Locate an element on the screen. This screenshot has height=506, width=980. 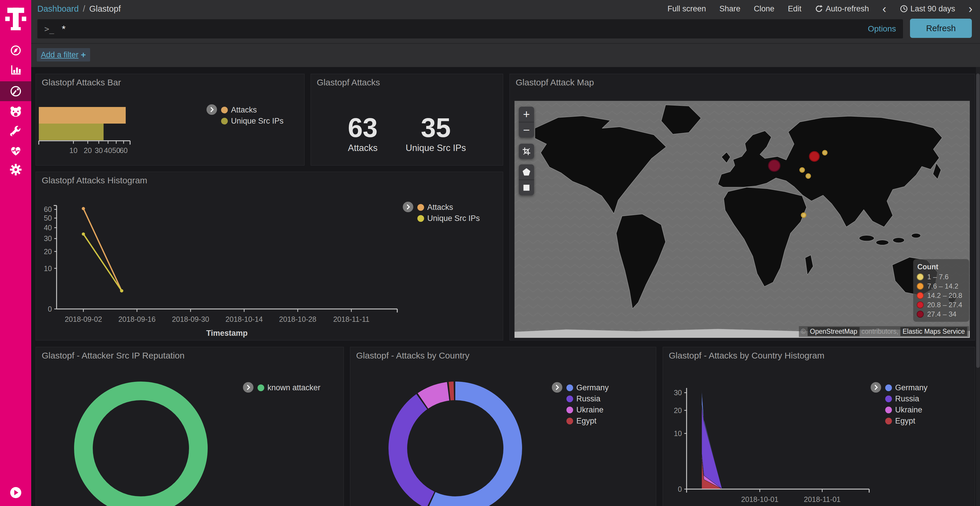
compass-icon is located at coordinates (16, 51).